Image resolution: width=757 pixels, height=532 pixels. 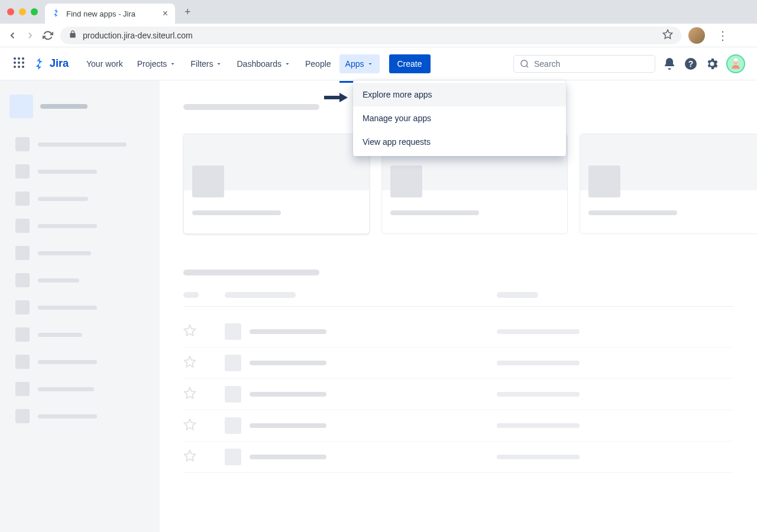 What do you see at coordinates (460, 95) in the screenshot?
I see `dropdown-explore-more-apps: Explore more apps` at bounding box center [460, 95].